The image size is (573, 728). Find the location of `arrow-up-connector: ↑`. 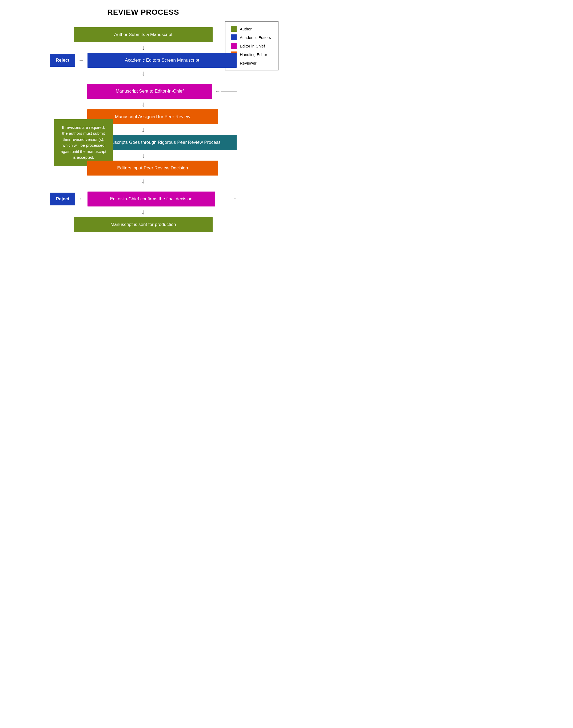

arrow-up-connector: ↑ is located at coordinates (235, 199).